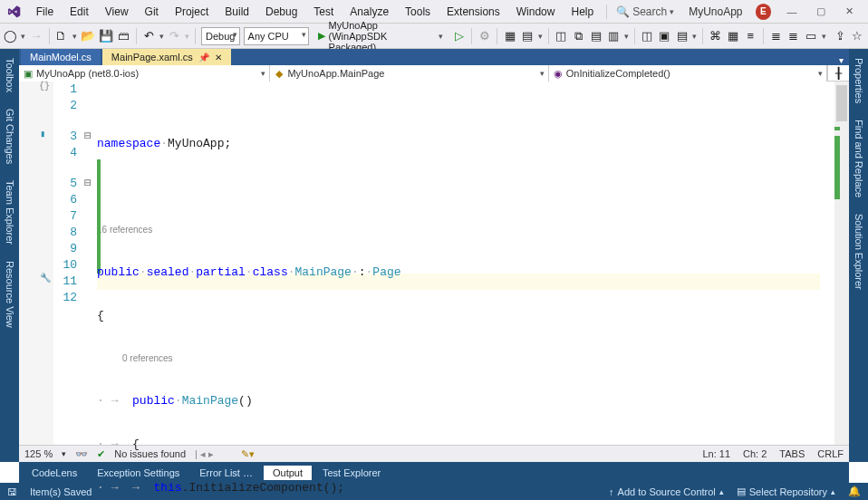 This screenshot has width=868, height=500. What do you see at coordinates (689, 73) in the screenshot?
I see `nav-member-combo: ◉ OnInitializeCompleted()` at bounding box center [689, 73].